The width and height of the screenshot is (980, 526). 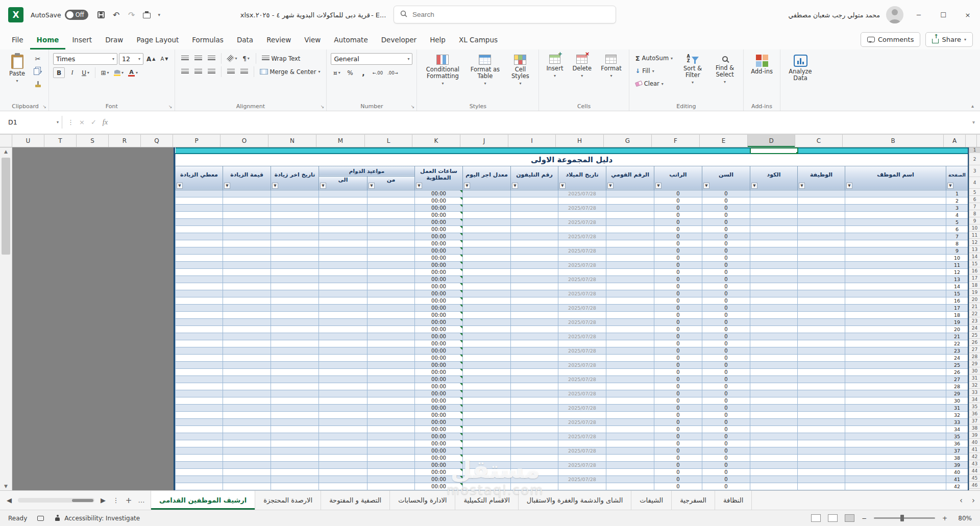 I want to click on row-number-33: 33, so click(x=975, y=392).